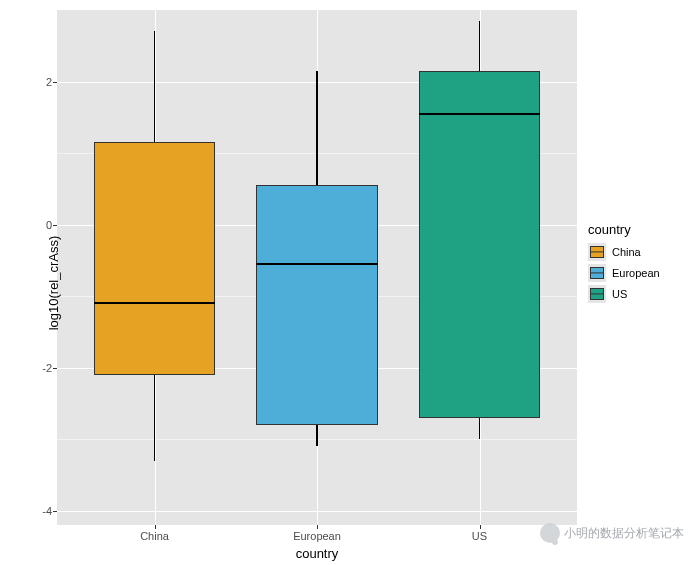 This screenshot has width=696, height=565. I want to click on y-tick-label: -4, so click(37, 511).